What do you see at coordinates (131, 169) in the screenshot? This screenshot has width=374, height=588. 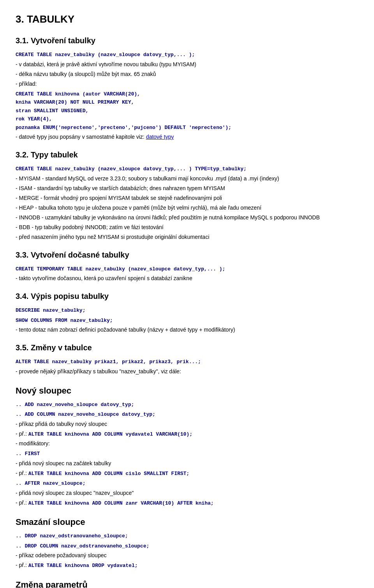 I see `code-span-3-2: CREATE TABLE nazev_tabulky (nazev_sloupc…` at bounding box center [131, 169].